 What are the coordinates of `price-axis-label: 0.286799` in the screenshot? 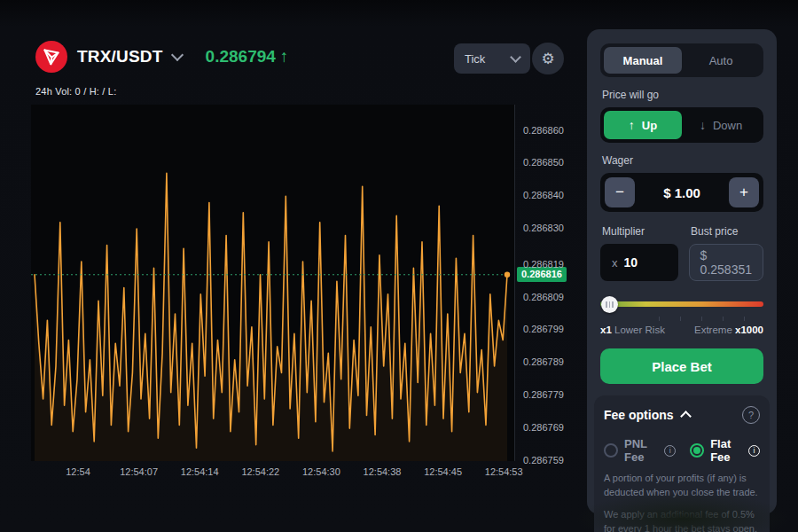 It's located at (544, 329).